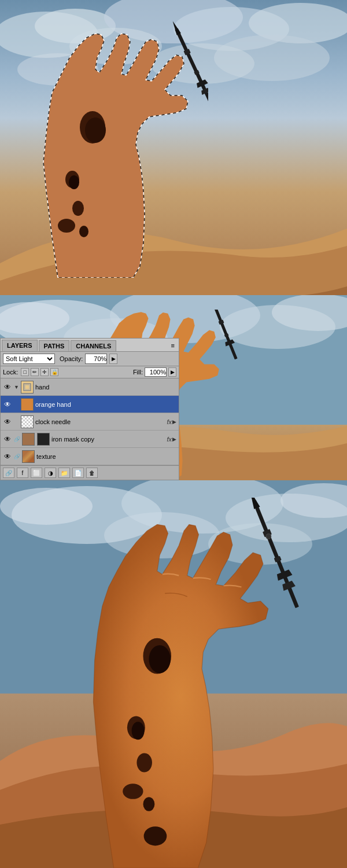 The height and width of the screenshot is (868, 347). I want to click on lock-pixels-icon: ✏, so click(35, 372).